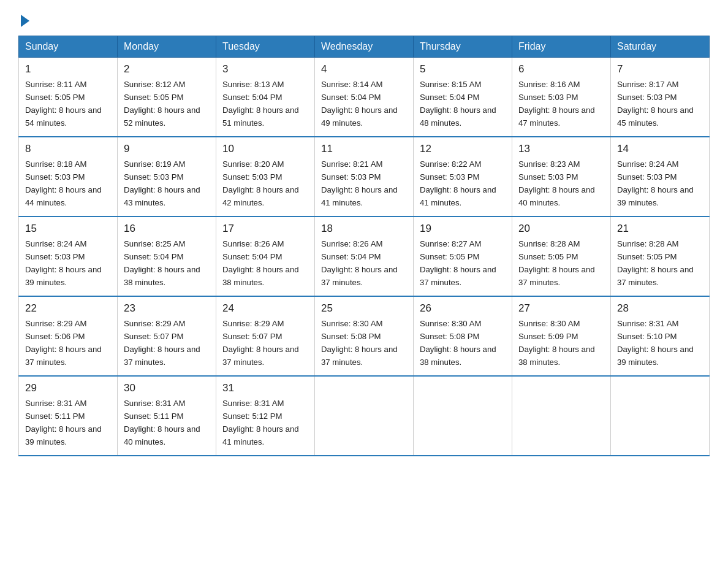 This screenshot has width=728, height=563. Describe the element at coordinates (25, 21) in the screenshot. I see `logo-arrow-icon` at that location.